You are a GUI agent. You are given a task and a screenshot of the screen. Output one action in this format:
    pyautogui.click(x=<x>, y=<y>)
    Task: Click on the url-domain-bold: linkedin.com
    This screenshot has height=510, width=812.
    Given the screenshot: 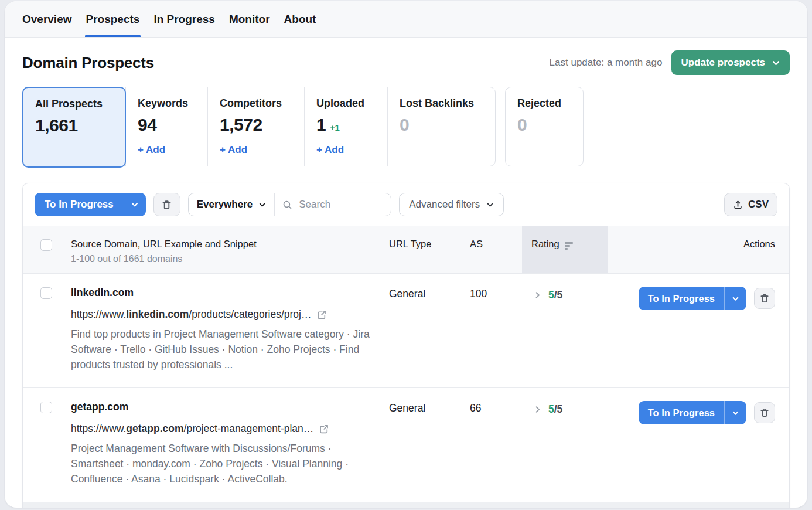 What is the action you would take?
    pyautogui.click(x=157, y=314)
    